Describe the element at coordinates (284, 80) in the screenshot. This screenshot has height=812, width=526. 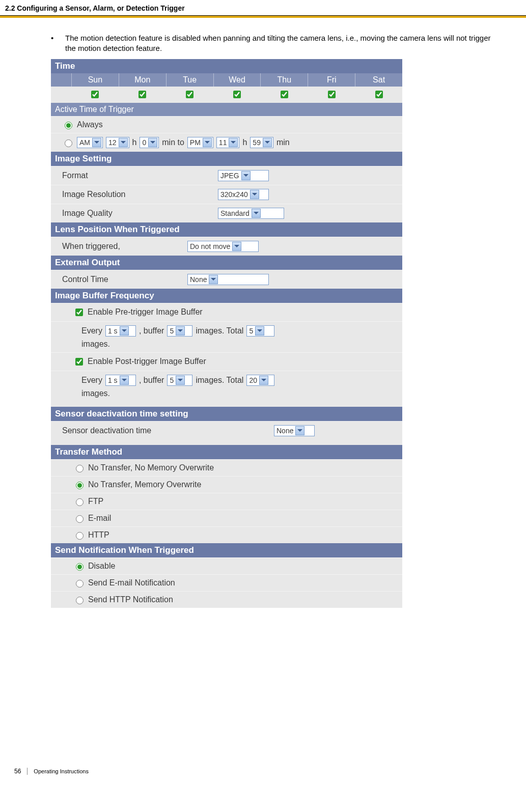
I see `day-thu: Thu` at that location.